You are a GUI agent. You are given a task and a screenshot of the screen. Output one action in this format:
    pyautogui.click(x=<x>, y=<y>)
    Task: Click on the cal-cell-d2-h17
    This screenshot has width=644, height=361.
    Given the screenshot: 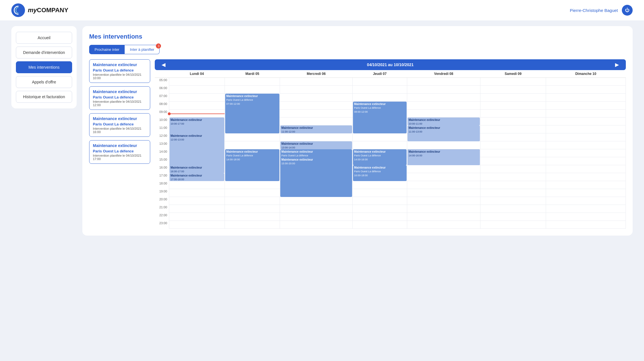 What is the action you would take?
    pyautogui.click(x=316, y=217)
    